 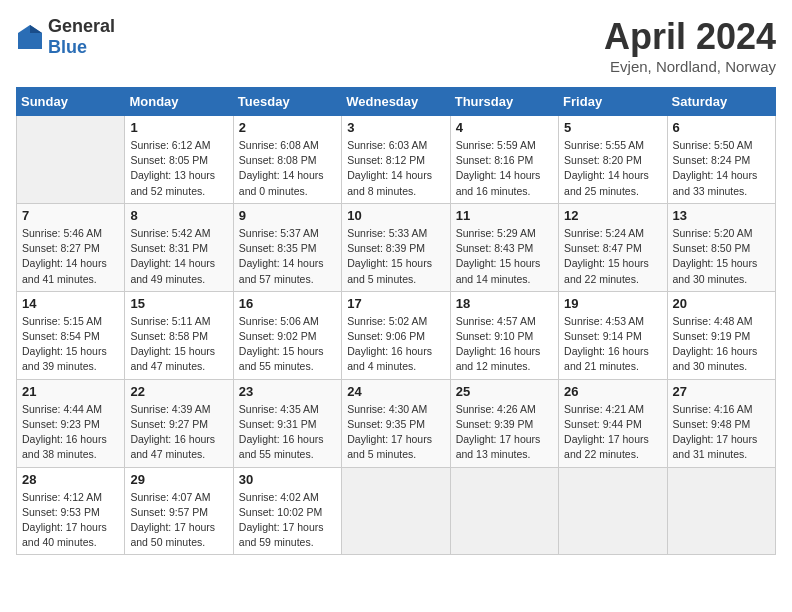 What do you see at coordinates (690, 46) in the screenshot?
I see `title-block: April 2024 Evjen, Nordland, Norway` at bounding box center [690, 46].